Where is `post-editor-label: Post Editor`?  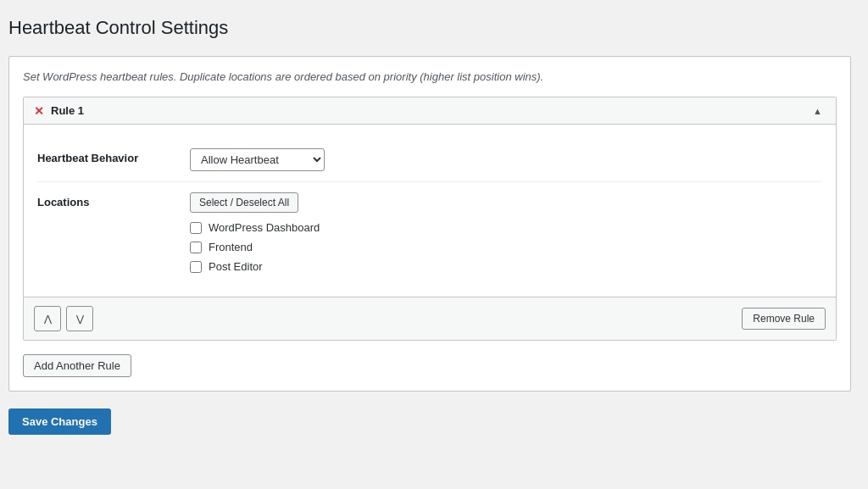 post-editor-label: Post Editor is located at coordinates (236, 266).